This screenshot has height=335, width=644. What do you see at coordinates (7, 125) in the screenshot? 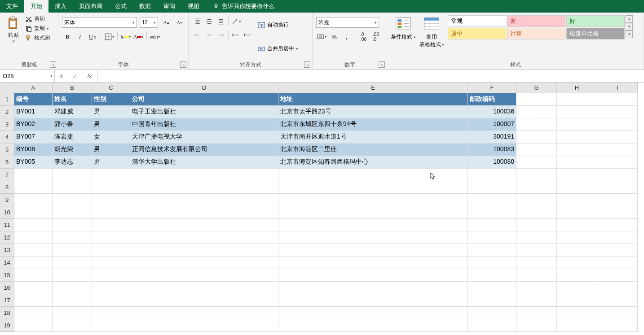
I see `row-header-3: 3` at bounding box center [7, 125].